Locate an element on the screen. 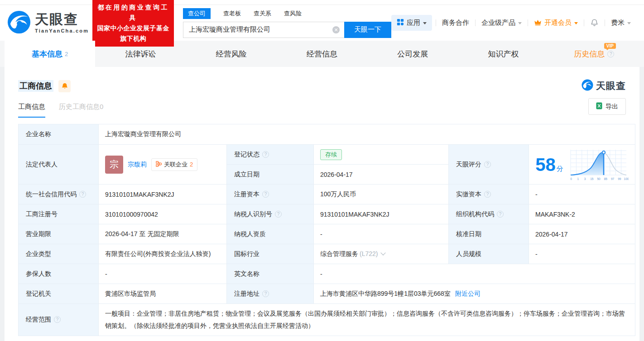  field-label: 纳税人资质 is located at coordinates (270, 234).